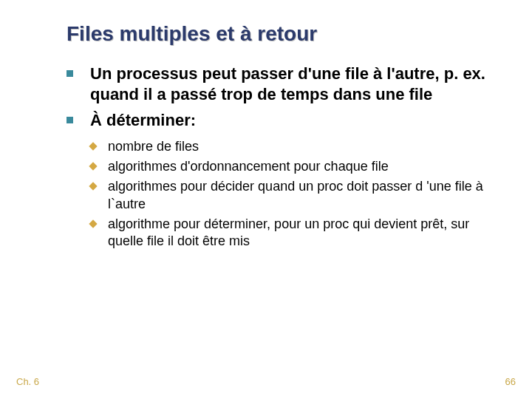  What do you see at coordinates (296, 233) in the screenshot?
I see `sub-bullet-item: algorithme pour déterminer, pour un proc…` at bounding box center [296, 233].